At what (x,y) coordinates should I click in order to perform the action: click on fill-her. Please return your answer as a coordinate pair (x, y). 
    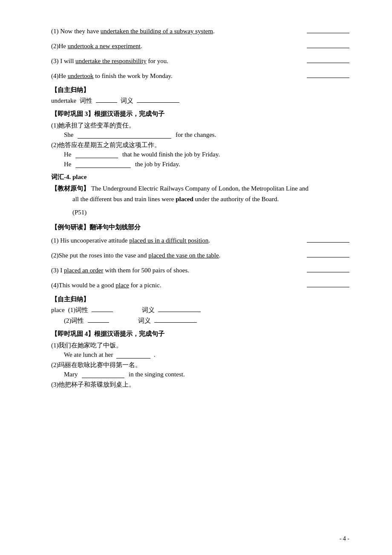
    Looking at the image, I should click on (133, 358).